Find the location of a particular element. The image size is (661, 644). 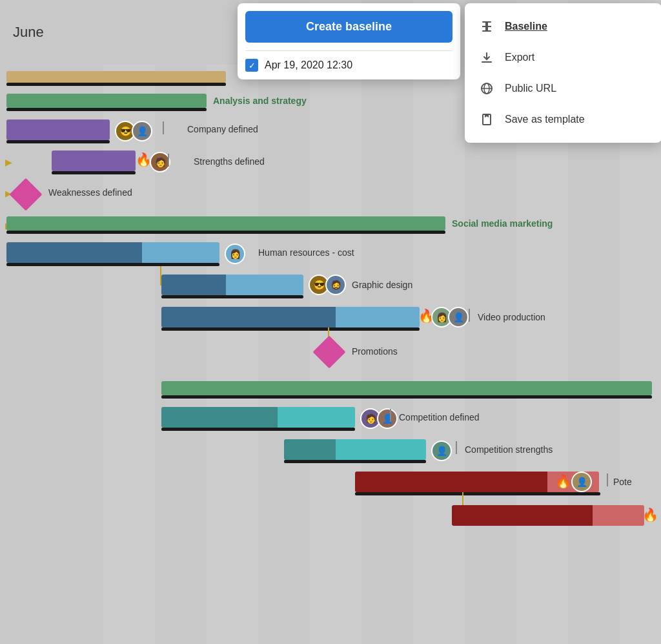

label-analysis-strategy: Analysis and strategy is located at coordinates (259, 101).